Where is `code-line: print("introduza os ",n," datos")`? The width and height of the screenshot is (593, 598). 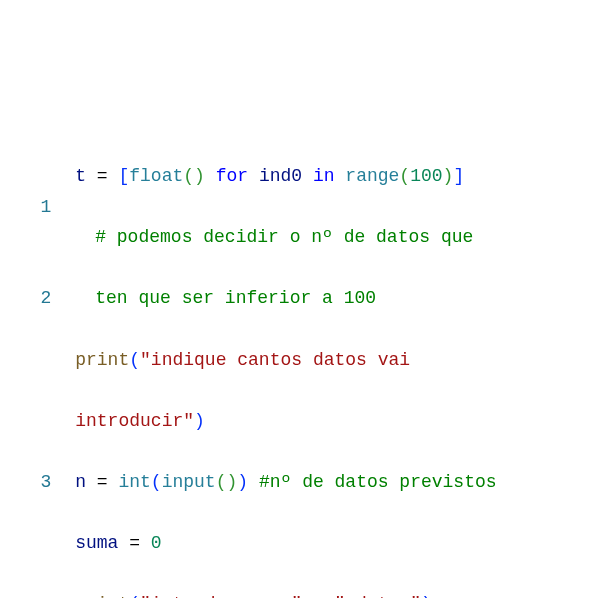 code-line: print("introduza os ",n," datos") is located at coordinates (330, 594).